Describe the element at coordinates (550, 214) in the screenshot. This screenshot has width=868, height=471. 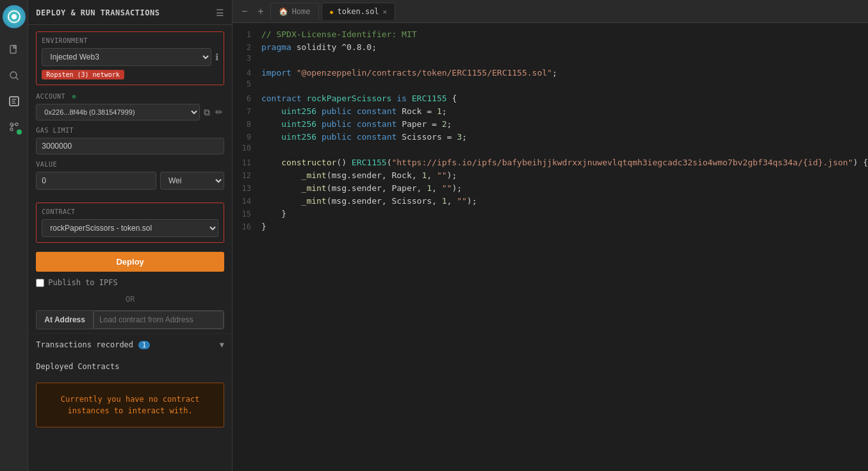
I see `code-line-15: 15 }` at that location.